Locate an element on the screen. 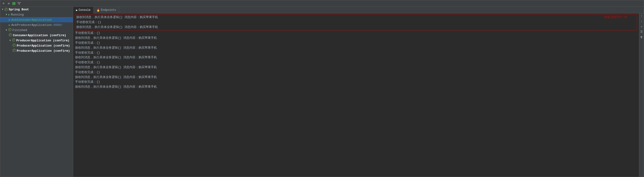 Image resolution: width=644 pixels, height=177 pixels. soft-wrap-icon: ⇌ is located at coordinates (642, 26).